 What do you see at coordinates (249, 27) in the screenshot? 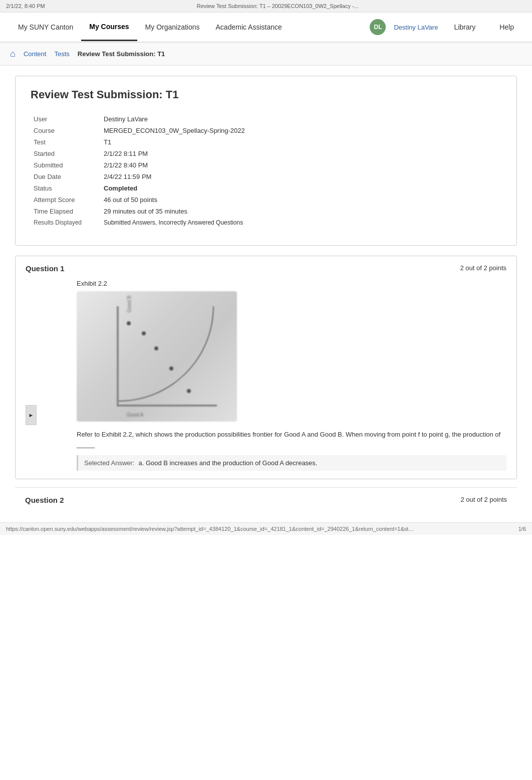
I see `nav-academic-assistance: Academic Assistance` at bounding box center [249, 27].